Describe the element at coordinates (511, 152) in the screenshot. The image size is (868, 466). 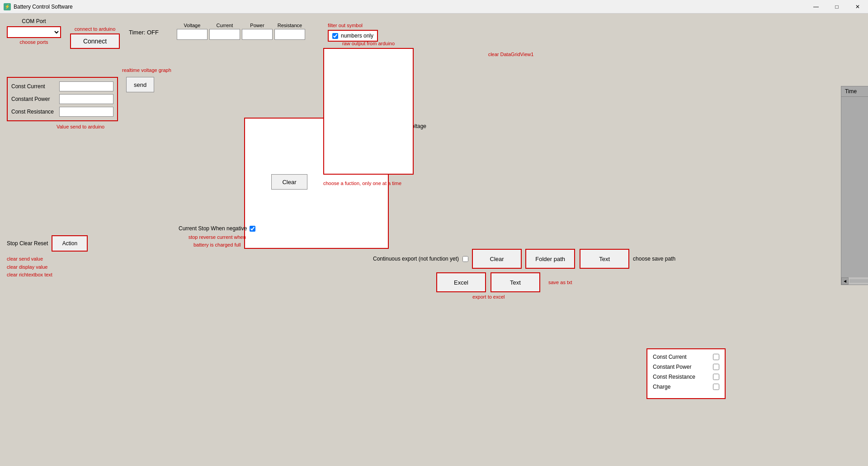
I see `data-table-section: Time Voltage Current Power ◀ ▶ clear Dat…` at that location.